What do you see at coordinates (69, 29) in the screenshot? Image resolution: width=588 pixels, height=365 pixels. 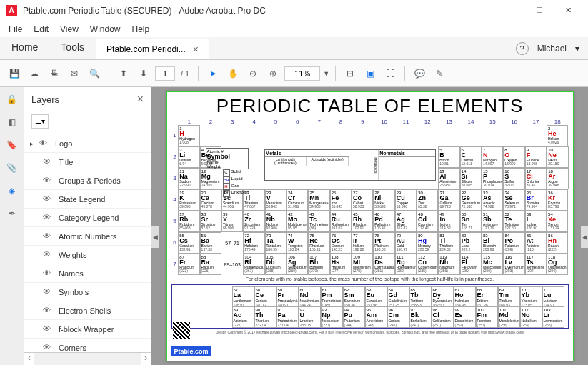 I see `menu-view: View` at bounding box center [69, 29].